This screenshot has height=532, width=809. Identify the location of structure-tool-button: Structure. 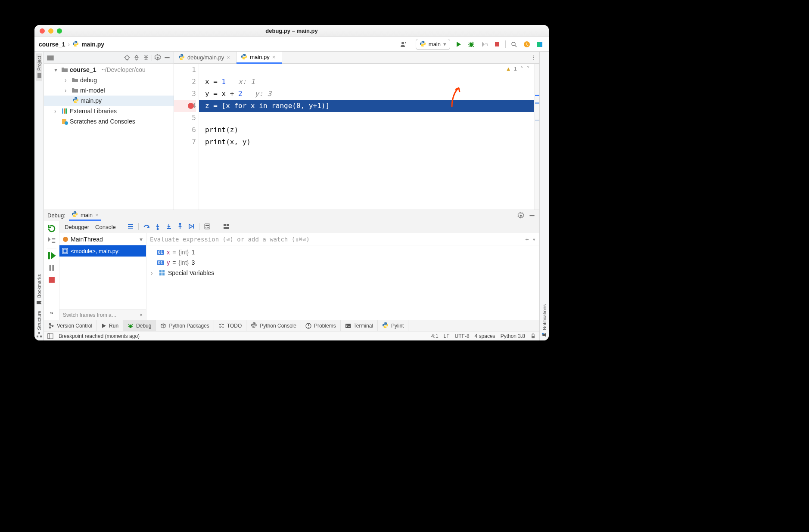
(39, 325).